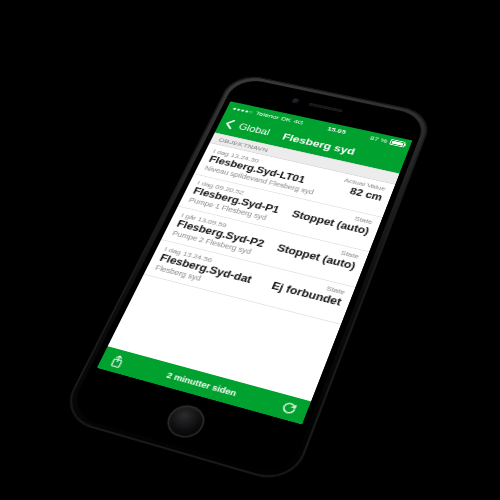 This screenshot has height=500, width=500. I want to click on home-button, so click(186, 422).